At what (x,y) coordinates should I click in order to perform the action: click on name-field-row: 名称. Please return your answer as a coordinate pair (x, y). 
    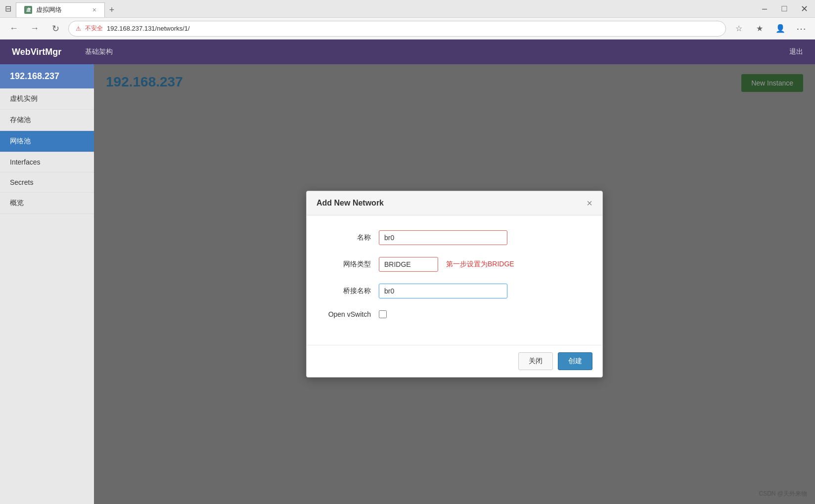
    Looking at the image, I should click on (454, 238).